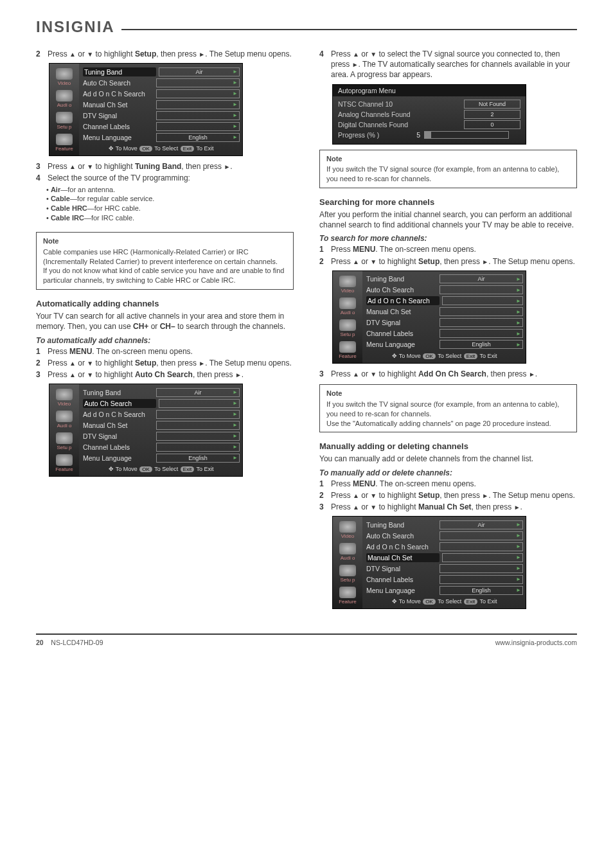  What do you see at coordinates (55, 190) in the screenshot?
I see `bl: Air` at bounding box center [55, 190].